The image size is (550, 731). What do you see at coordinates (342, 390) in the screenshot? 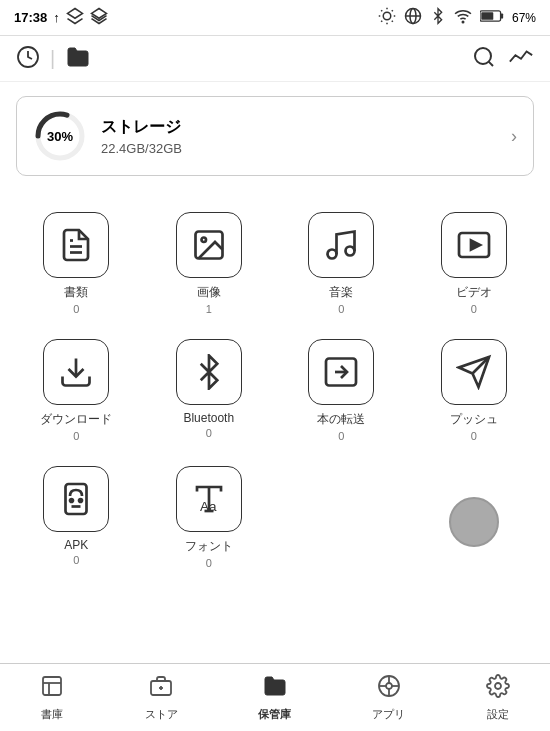
I see `grid-item-book-transfer: 本の転送 0` at bounding box center [342, 390].